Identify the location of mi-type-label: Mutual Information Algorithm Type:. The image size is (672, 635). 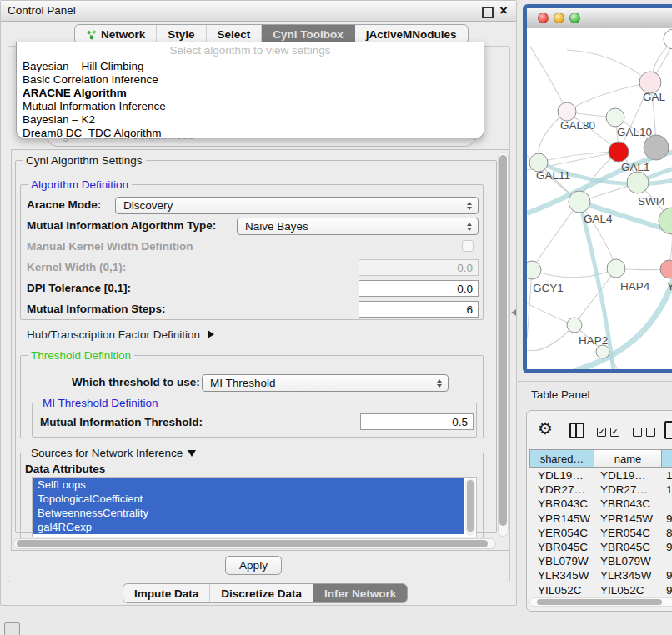
(122, 226).